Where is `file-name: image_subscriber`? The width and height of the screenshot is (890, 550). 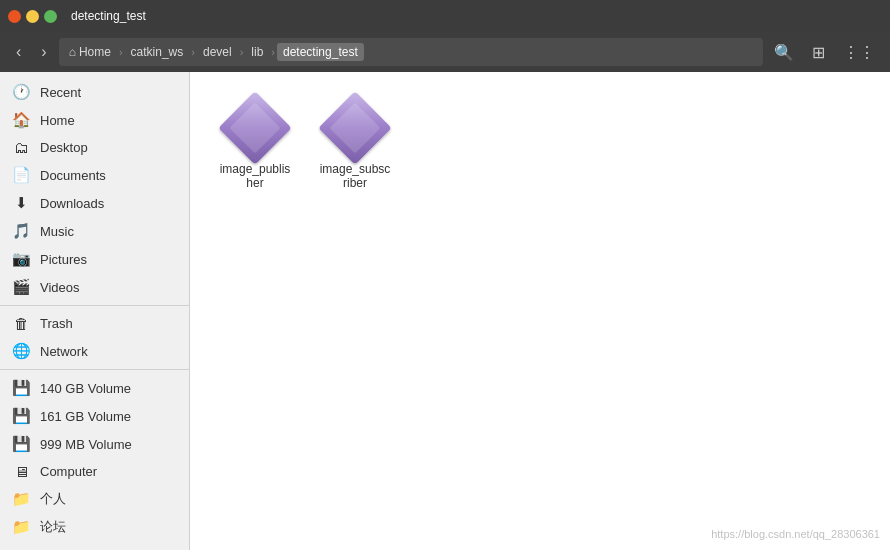 file-name: image_subscriber is located at coordinates (355, 176).